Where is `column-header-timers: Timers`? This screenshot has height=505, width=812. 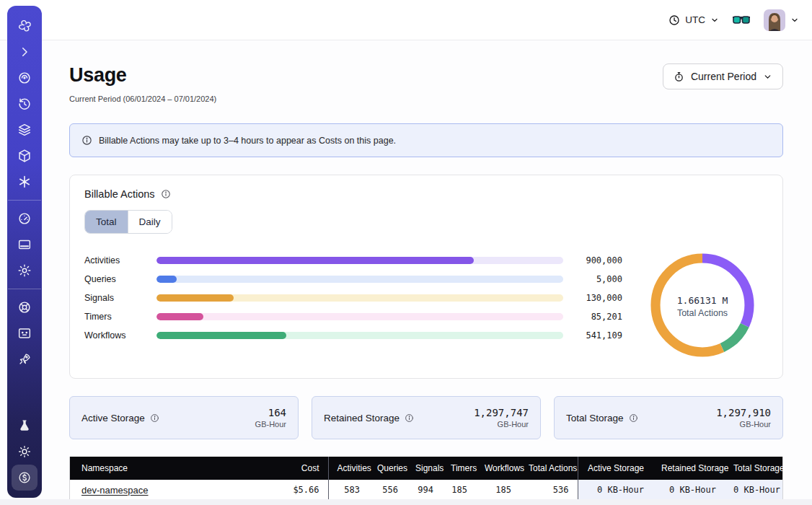 column-header-timers: Timers is located at coordinates (459, 468).